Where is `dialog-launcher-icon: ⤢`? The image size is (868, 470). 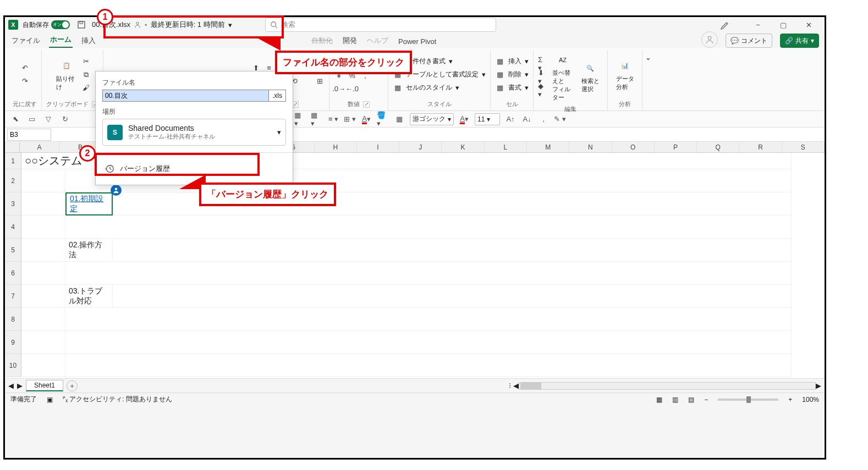
dialog-launcher-icon: ⤢ is located at coordinates (366, 104).